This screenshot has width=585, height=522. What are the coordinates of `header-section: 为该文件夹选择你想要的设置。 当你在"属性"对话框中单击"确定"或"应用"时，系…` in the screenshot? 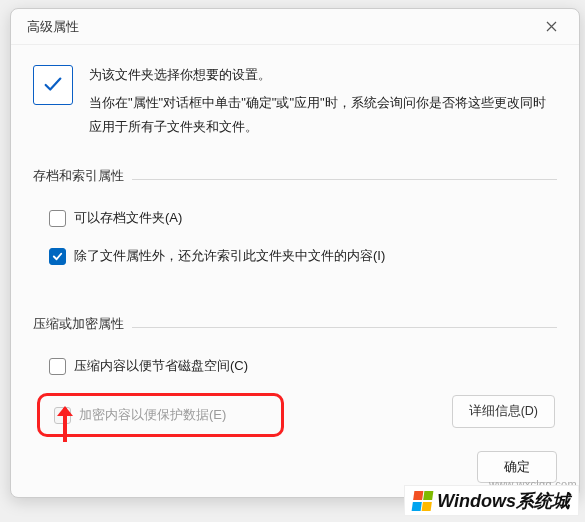 It's located at (295, 101).